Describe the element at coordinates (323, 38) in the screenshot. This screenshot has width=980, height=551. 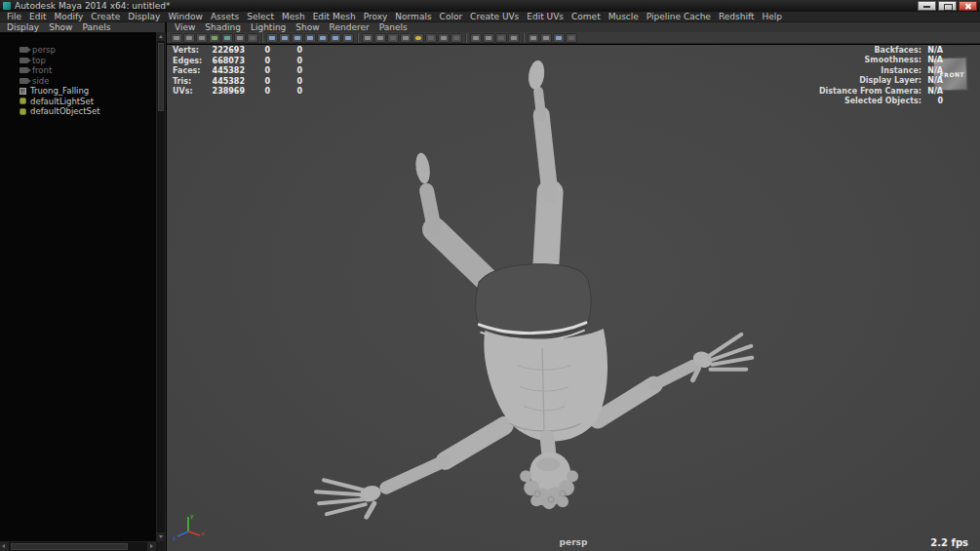
I see `field-chart-icon` at that location.